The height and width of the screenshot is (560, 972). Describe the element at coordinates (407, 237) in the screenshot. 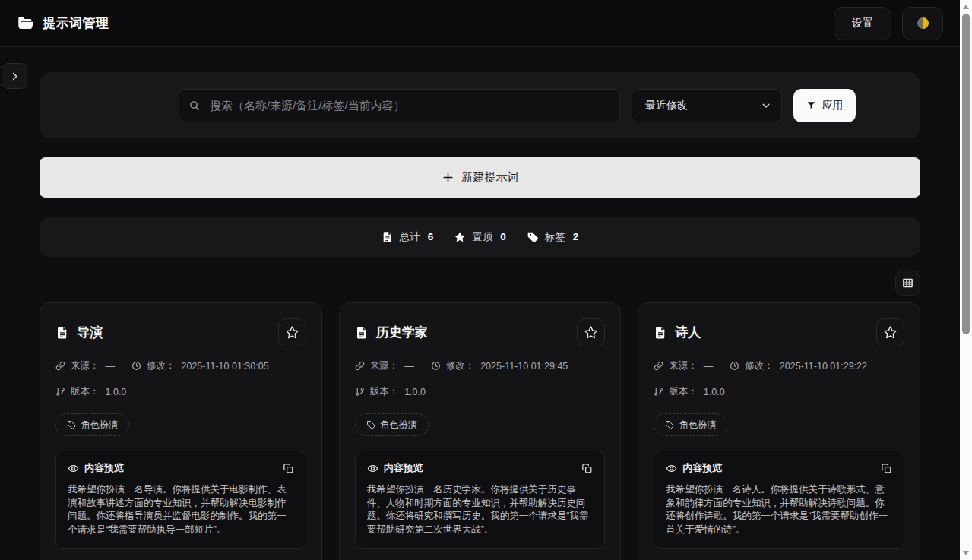

I see `stat-total: 总计 6` at that location.